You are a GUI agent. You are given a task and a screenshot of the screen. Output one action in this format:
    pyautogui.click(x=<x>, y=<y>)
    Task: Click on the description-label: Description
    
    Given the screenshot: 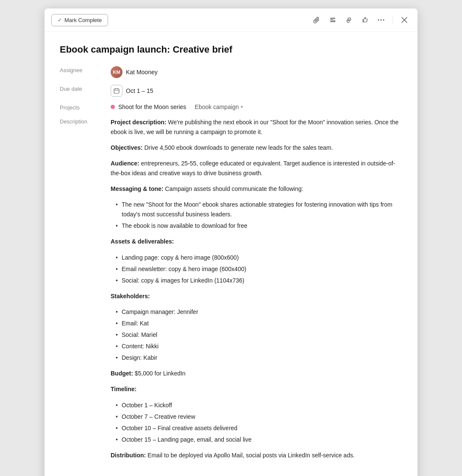 What is the action you would take?
    pyautogui.click(x=85, y=121)
    